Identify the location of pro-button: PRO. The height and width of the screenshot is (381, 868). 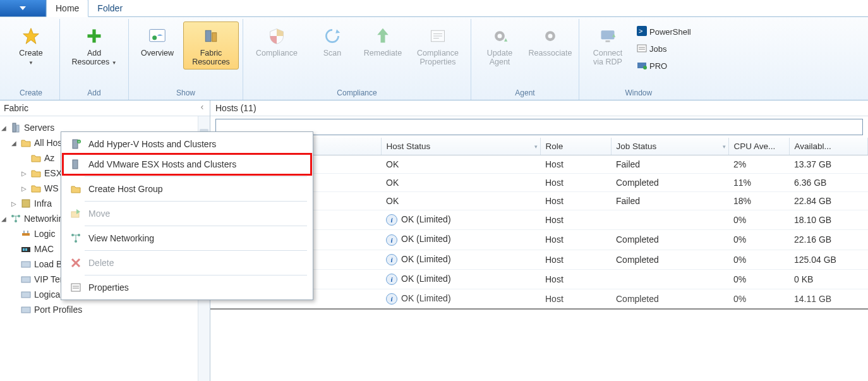
(664, 66).